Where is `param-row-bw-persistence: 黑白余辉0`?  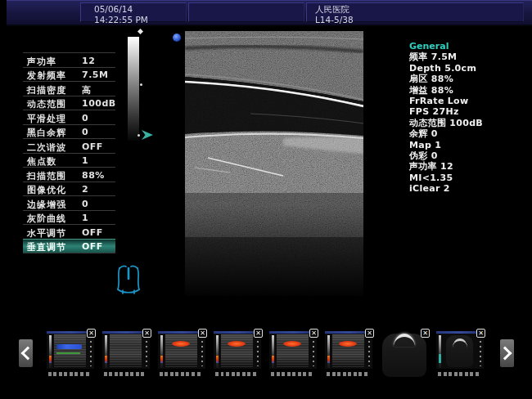
param-row-bw-persistence: 黑白余辉0 is located at coordinates (69, 132).